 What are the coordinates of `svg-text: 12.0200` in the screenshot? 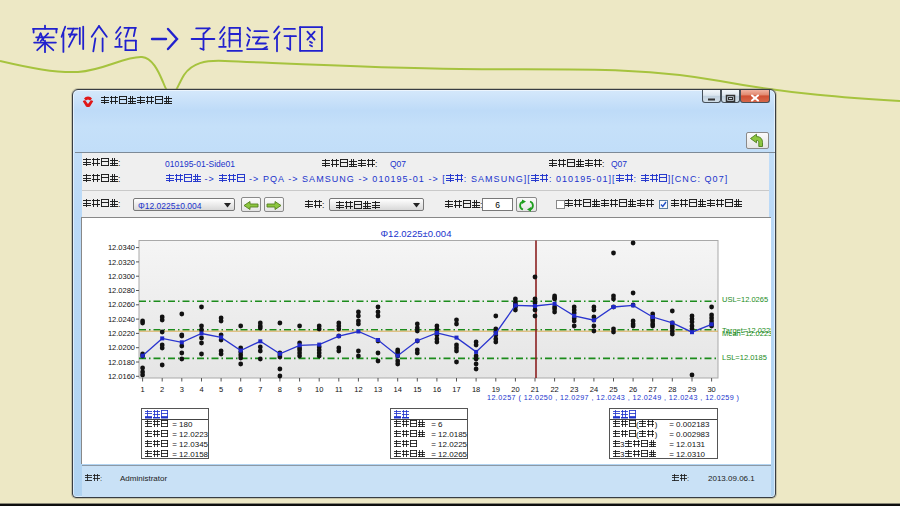 It's located at (122, 348).